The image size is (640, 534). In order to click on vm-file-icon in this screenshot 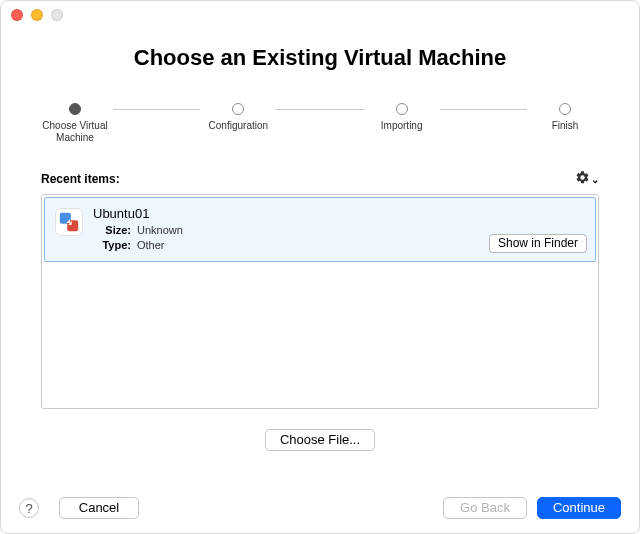, I will do `click(69, 222)`.